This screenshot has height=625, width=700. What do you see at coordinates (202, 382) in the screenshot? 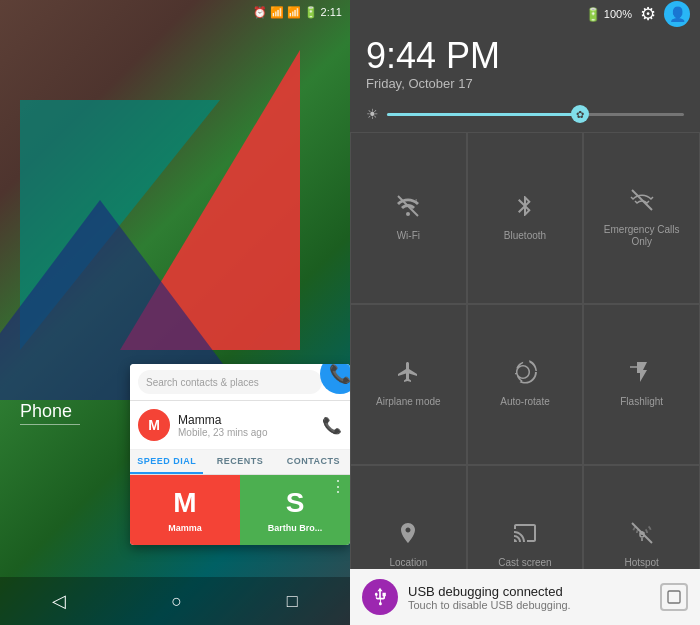
I see `search-placeholder: Search contacts & places` at bounding box center [202, 382].